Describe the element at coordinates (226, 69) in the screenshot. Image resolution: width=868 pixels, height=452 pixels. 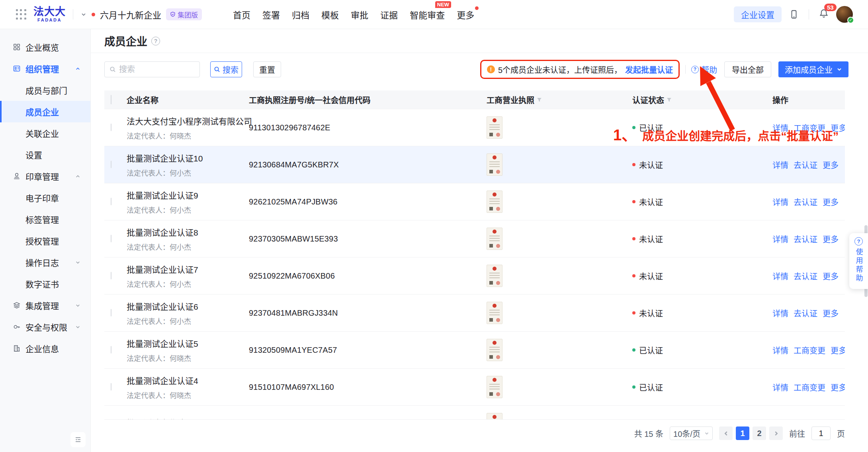
I see `search-button: 搜索` at that location.